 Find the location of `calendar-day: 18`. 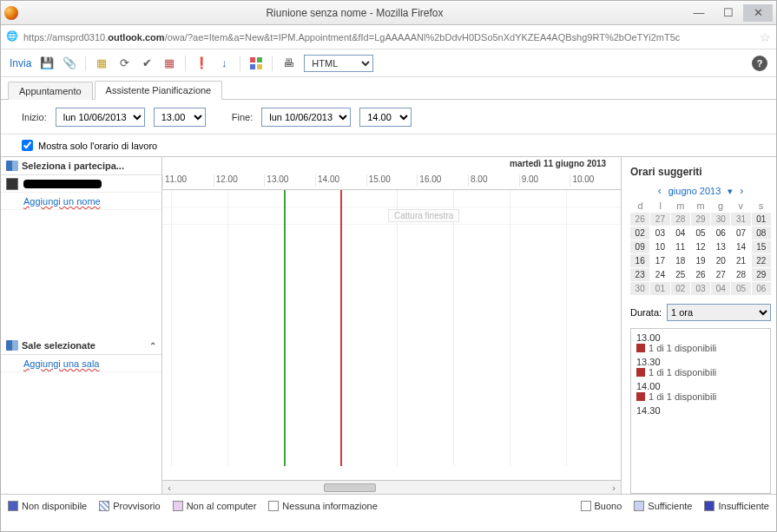

calendar-day: 18 is located at coordinates (681, 260).